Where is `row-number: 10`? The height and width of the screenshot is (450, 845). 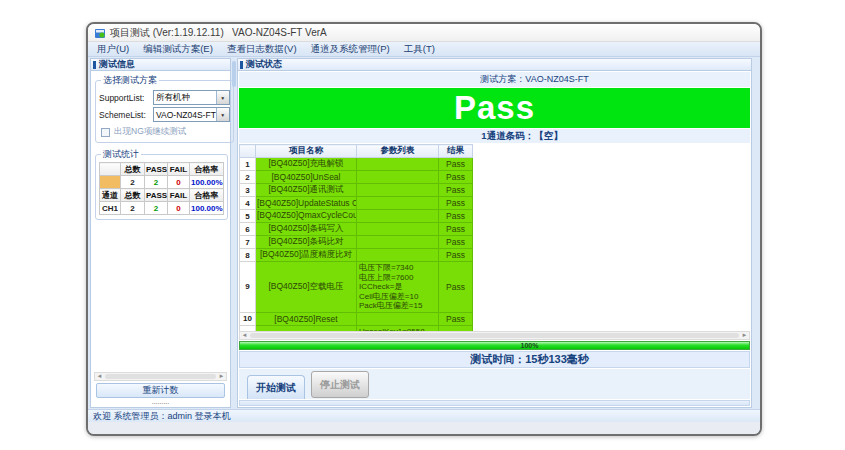 row-number: 10 is located at coordinates (248, 318).